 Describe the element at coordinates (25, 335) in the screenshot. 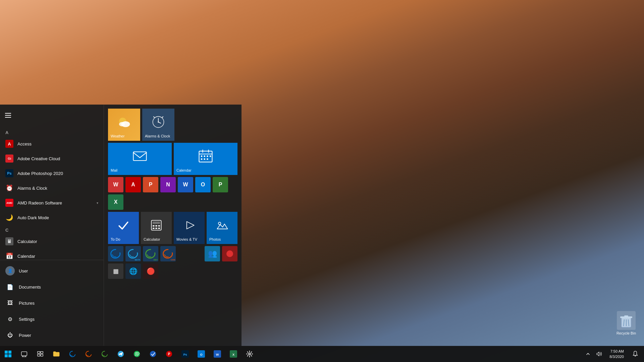

I see `power-label: Power` at that location.